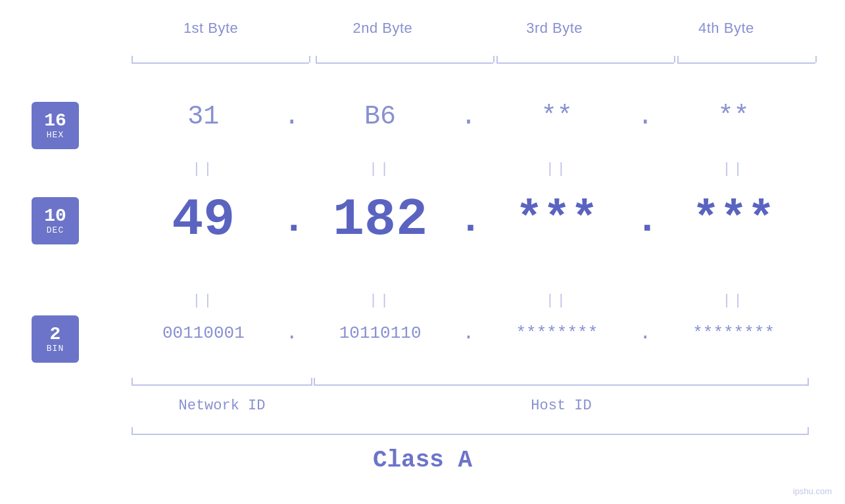  I want to click on top-tick-col2-left, so click(316, 59).